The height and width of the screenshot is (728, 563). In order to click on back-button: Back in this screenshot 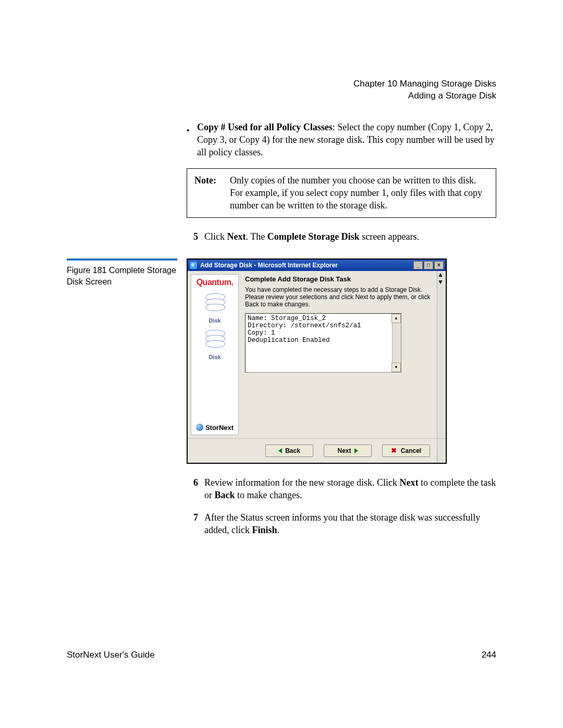, I will do `click(289, 451)`.